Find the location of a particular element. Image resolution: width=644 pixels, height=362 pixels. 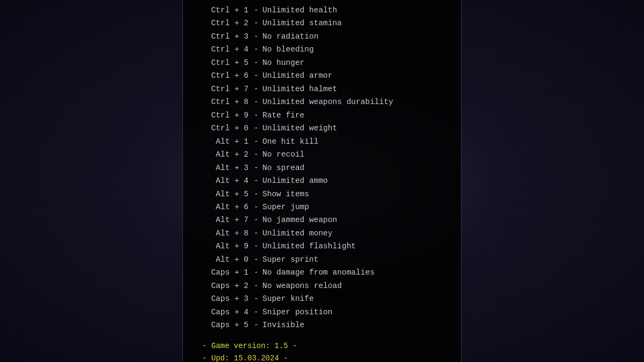

shortcut-key: Alt + 8 is located at coordinates (226, 233).